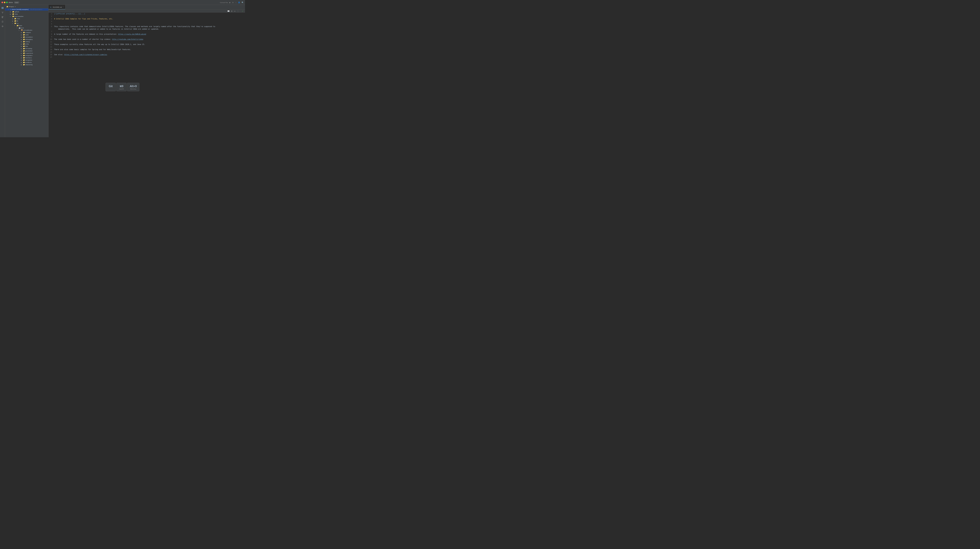 The width and height of the screenshot is (980, 549). What do you see at coordinates (239, 2) in the screenshot?
I see `user-icon: 👤` at bounding box center [239, 2].